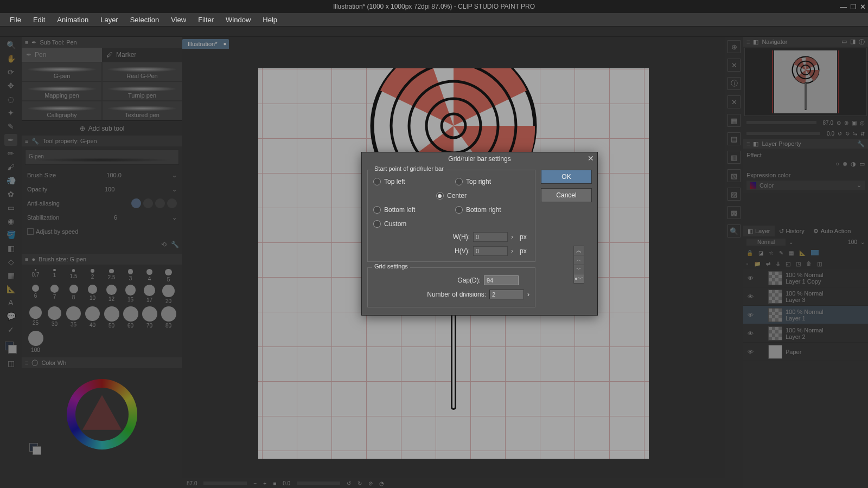 This screenshot has width=868, height=488. I want to click on qb-material5-icon: ▨, so click(734, 194).